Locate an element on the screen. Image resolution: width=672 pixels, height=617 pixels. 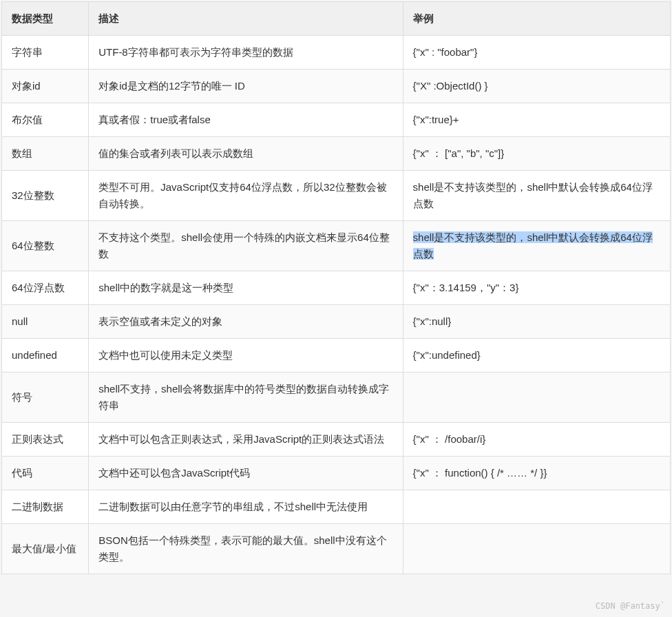
table-row: 布尔值真或者假：true或者false{"x":true}+ is located at coordinates (336, 120).